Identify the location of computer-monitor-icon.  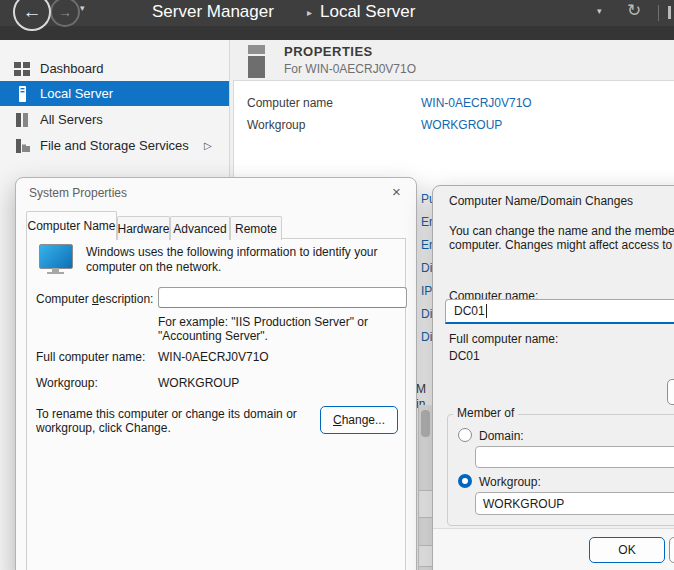
(56, 256).